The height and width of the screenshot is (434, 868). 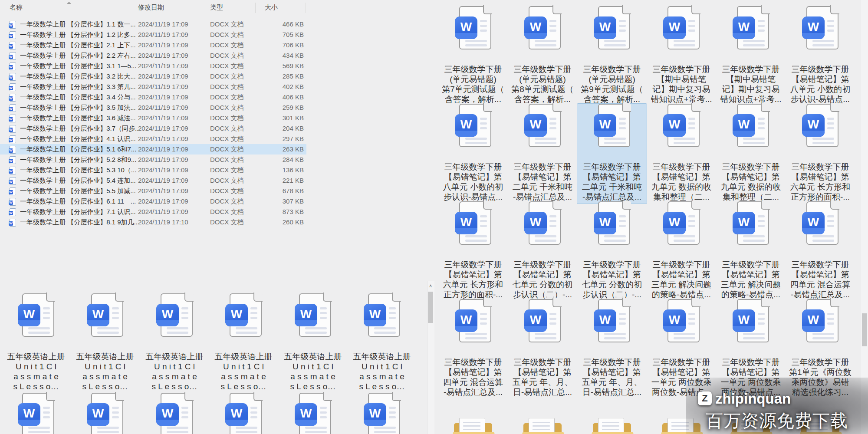 I want to click on caption-line: a s s m a t e, so click(x=382, y=377).